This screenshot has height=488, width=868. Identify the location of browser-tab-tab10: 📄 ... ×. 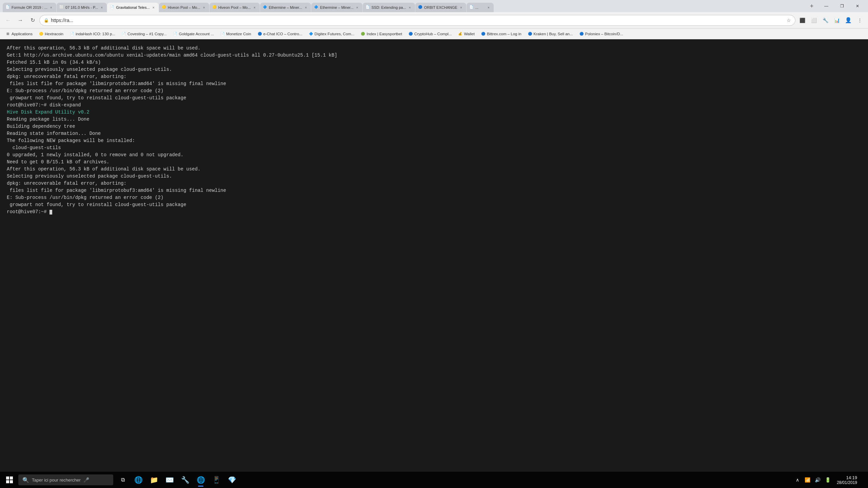
(480, 7).